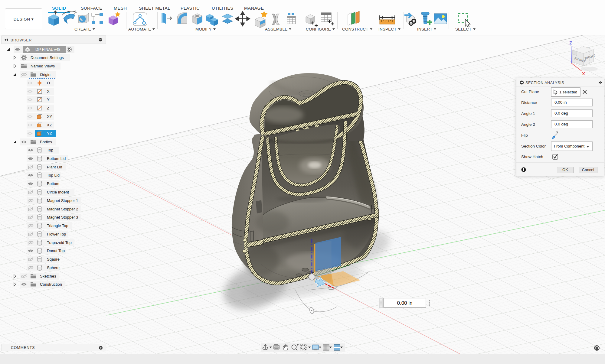 The width and height of the screenshot is (605, 364). What do you see at coordinates (58, 192) in the screenshot?
I see `svg-text: Circle Indent` at bounding box center [58, 192].